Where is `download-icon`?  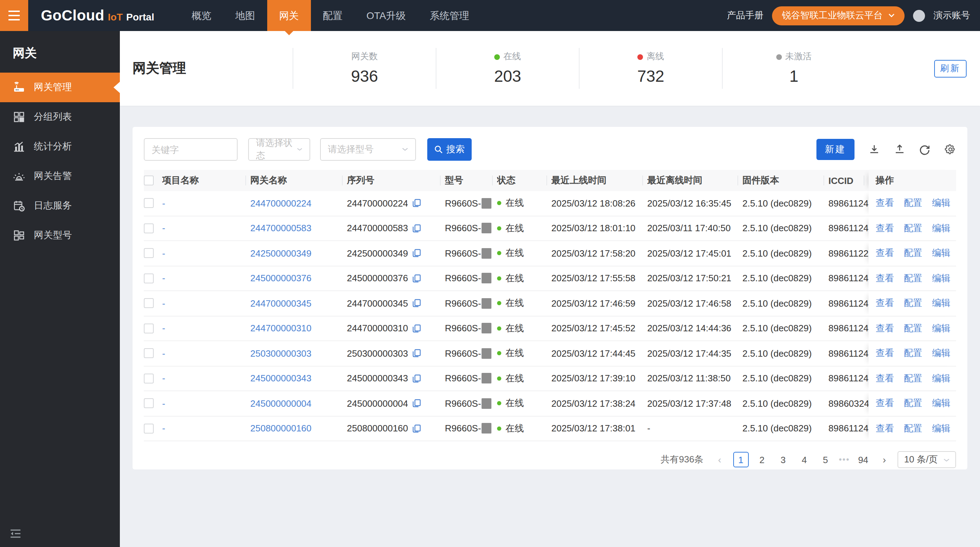 download-icon is located at coordinates (874, 149).